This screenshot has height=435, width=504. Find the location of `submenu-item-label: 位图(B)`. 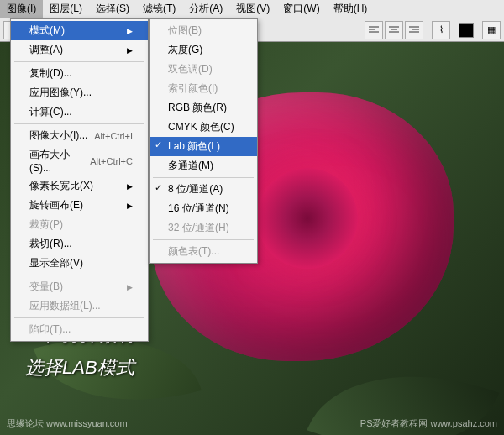

submenu-item-label: 位图(B) is located at coordinates (185, 30).